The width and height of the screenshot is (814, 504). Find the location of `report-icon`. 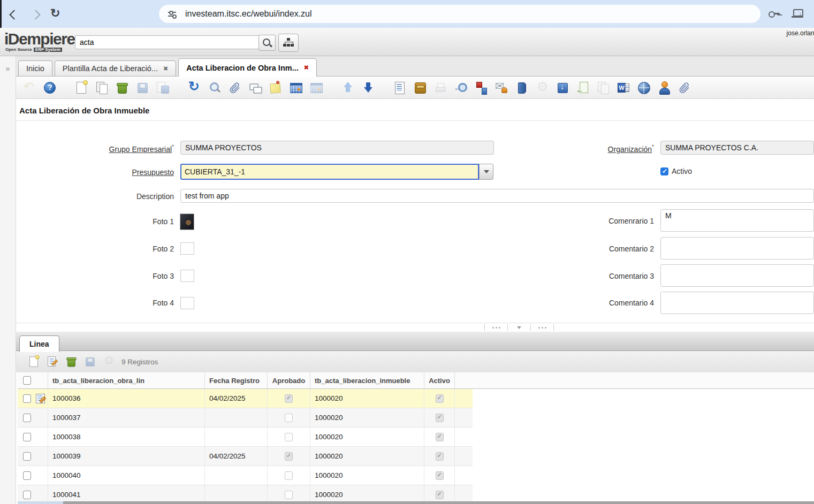

report-icon is located at coordinates (400, 88).